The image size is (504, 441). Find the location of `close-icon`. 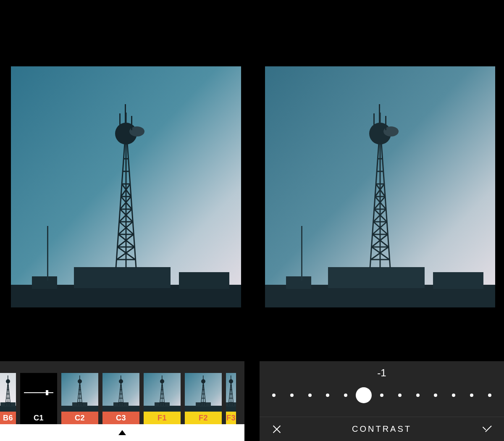

close-icon is located at coordinates (277, 429).